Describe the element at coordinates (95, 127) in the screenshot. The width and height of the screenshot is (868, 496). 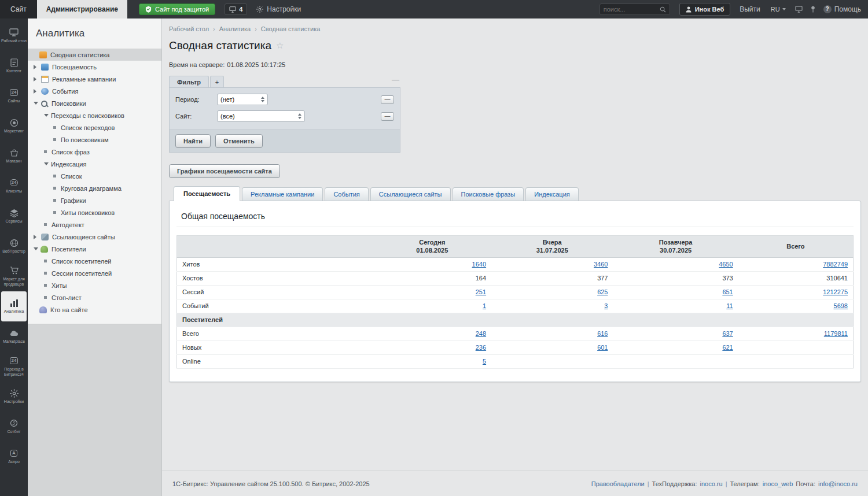
I see `sidebar-item-transitions-list: Список переходов` at that location.